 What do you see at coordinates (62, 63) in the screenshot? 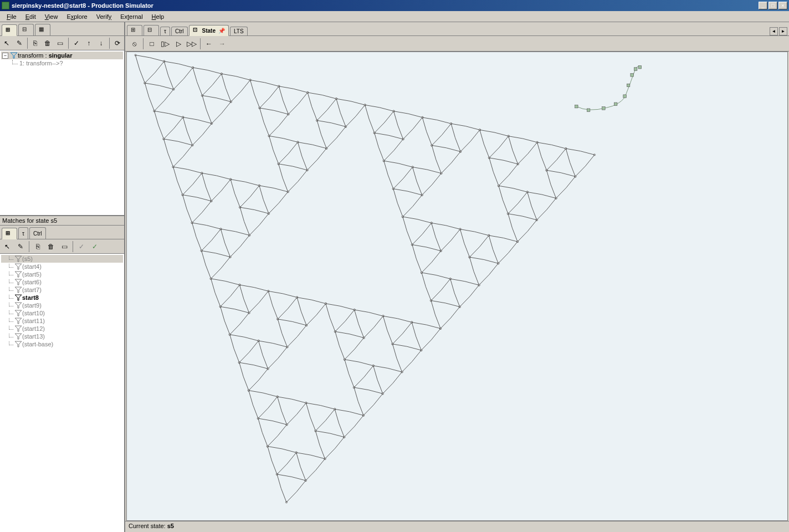
I see `tree-child: 1: transform-->?` at bounding box center [62, 63].